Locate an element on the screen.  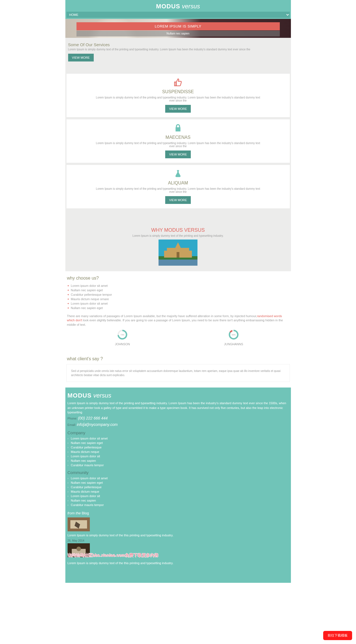
testimonials: what client's say ? Sed ut perspiciatis … is located at coordinates (178, 369).